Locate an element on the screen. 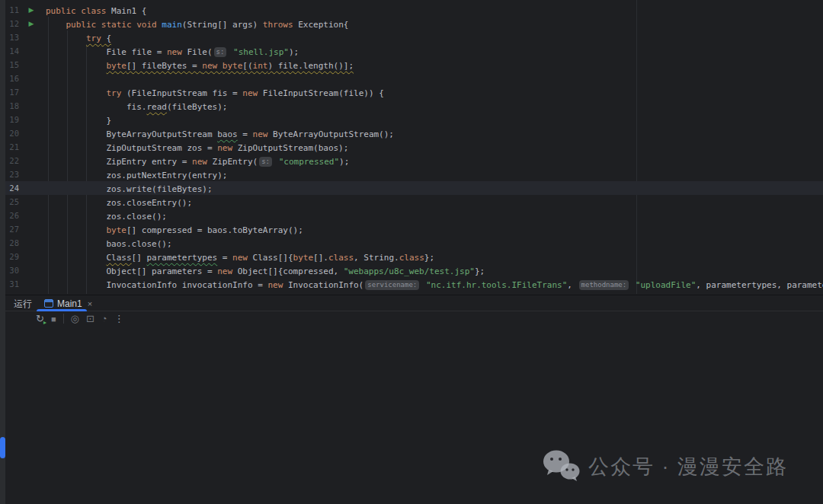 The width and height of the screenshot is (823, 504). code-text: public static void main(String[] args) t… is located at coordinates (197, 24).